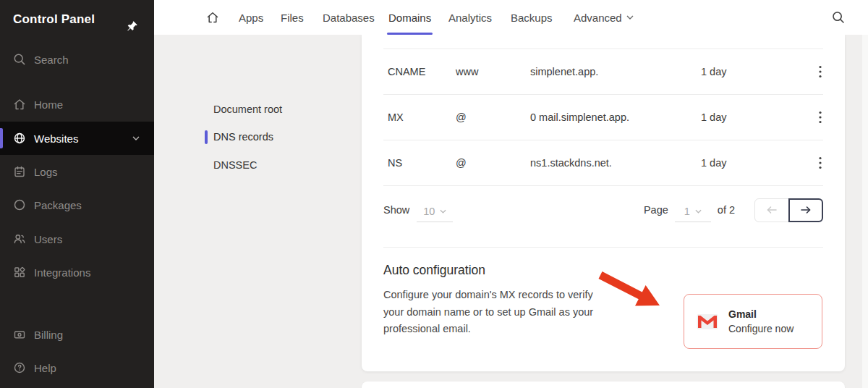 The height and width of the screenshot is (388, 868). Describe the element at coordinates (532, 17) in the screenshot. I see `tab-backups: Backups` at that location.